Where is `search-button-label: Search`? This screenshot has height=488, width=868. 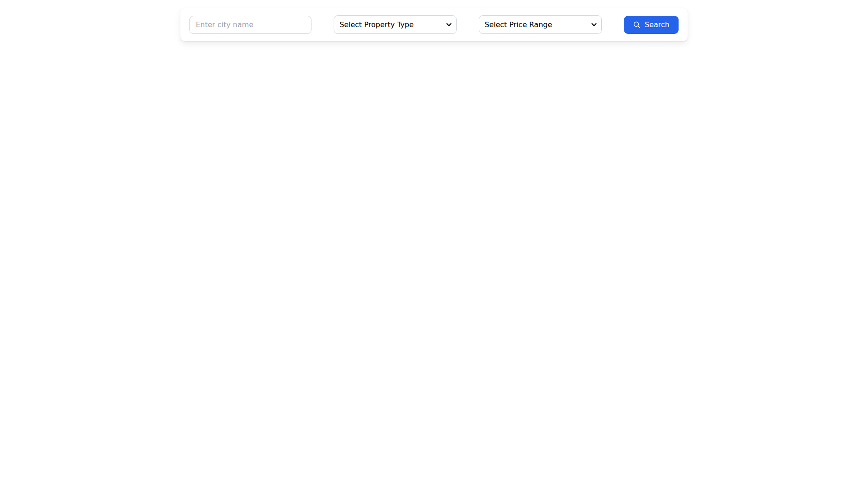 search-button-label: Search is located at coordinates (657, 25).